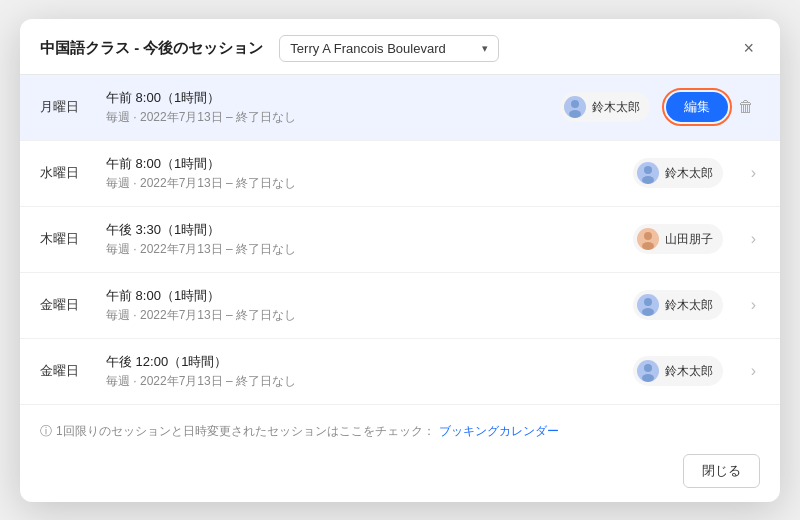  Describe the element at coordinates (678, 239) in the screenshot. I see `tutor-chip: 山田朋子` at that location.